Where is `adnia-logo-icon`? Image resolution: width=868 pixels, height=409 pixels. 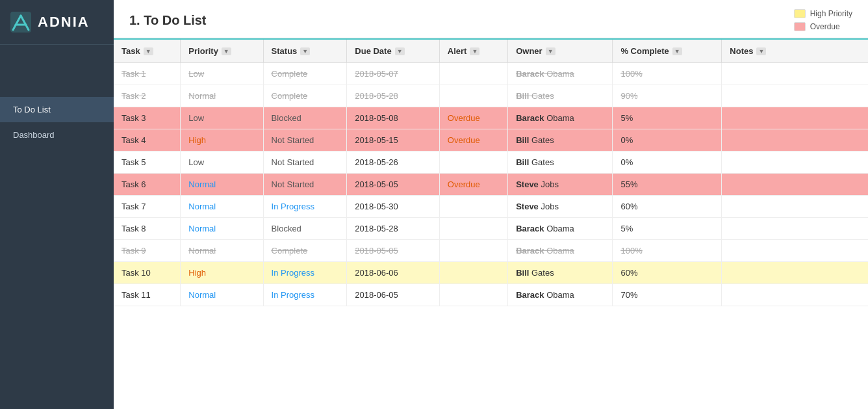 adnia-logo-icon is located at coordinates (21, 22).